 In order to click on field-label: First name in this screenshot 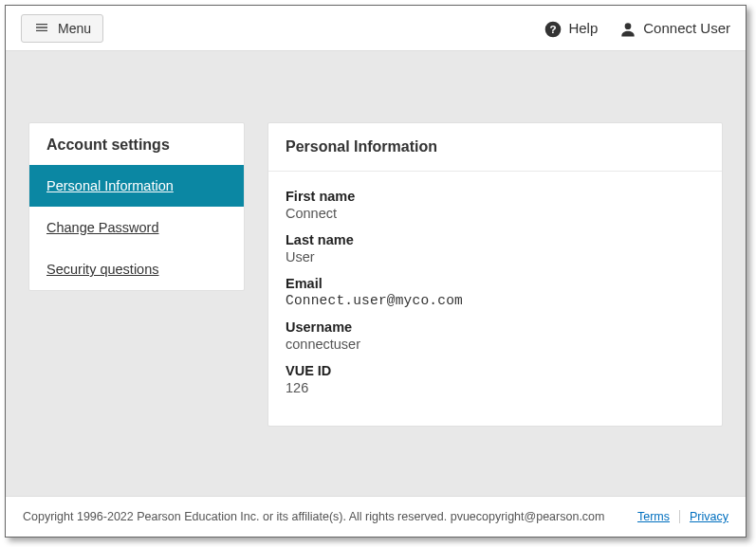, I will do `click(495, 196)`.